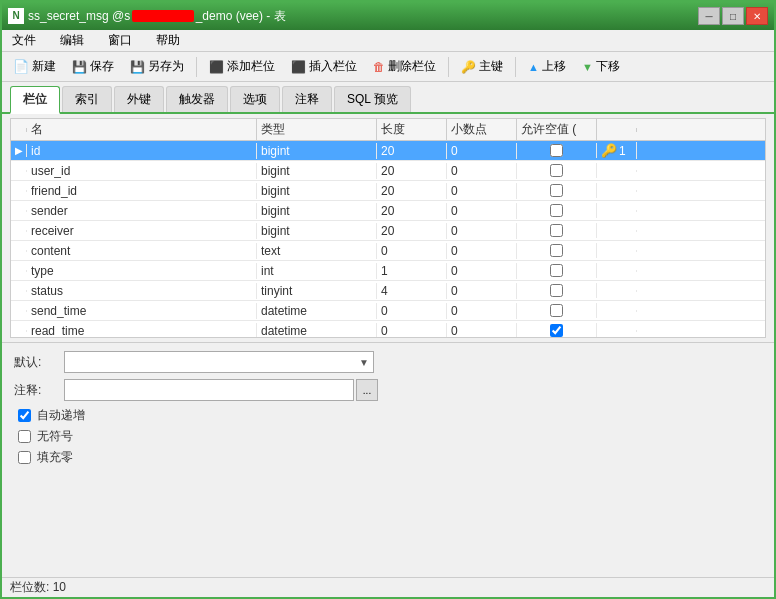  Describe the element at coordinates (468, 67) in the screenshot. I see `key-icon: 🔑` at that location.